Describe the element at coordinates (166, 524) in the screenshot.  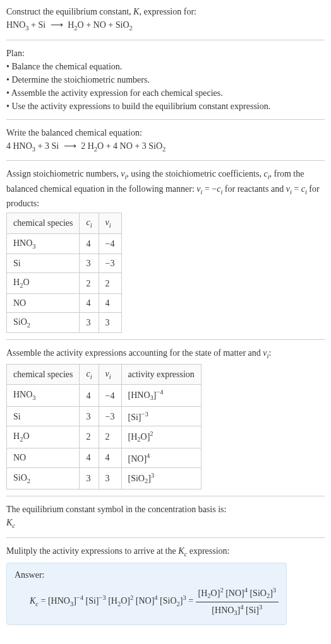
I see `kc-value: Kc` at that location.